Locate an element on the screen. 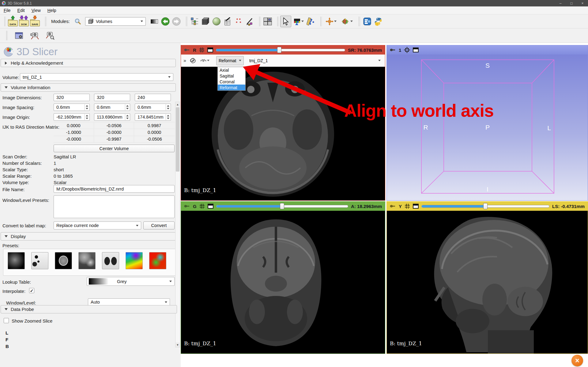 The height and width of the screenshot is (367, 588). ct-abdomen-preset is located at coordinates (87, 261).